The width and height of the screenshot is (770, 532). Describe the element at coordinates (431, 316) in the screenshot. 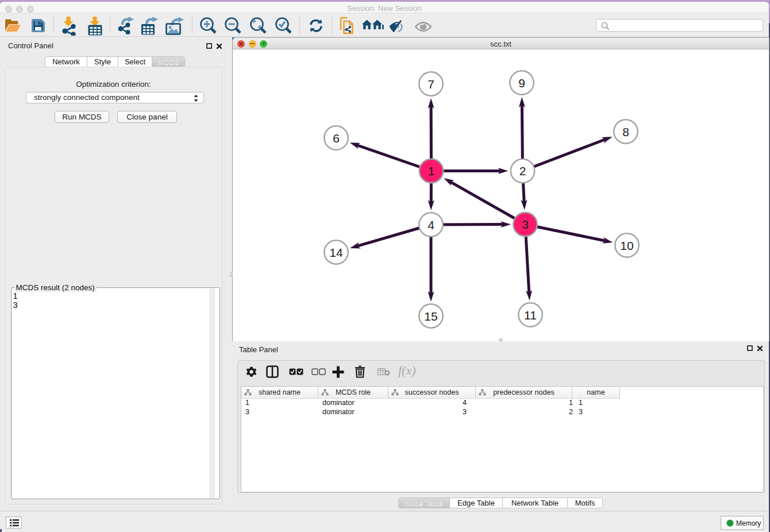

I see `svg-text: 15` at that location.